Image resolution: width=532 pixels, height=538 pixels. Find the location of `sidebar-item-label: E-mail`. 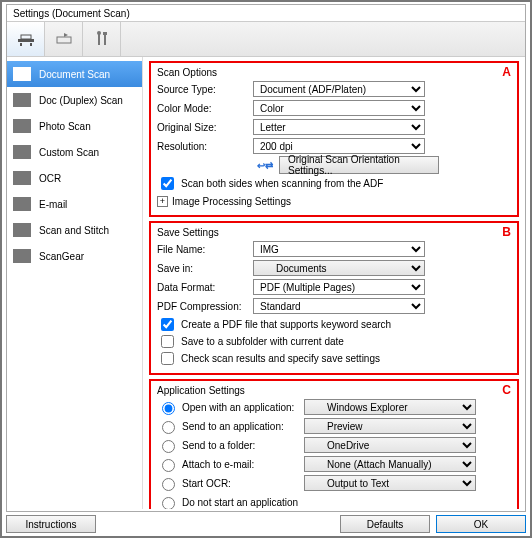

sidebar-item-label: E-mail is located at coordinates (53, 204).